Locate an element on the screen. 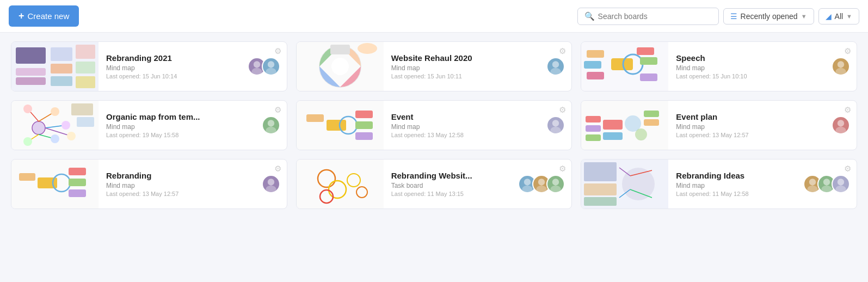 This screenshot has height=282, width=868. board-card: Event Mind map Last opened: 13 May 12:58… is located at coordinates (434, 125).